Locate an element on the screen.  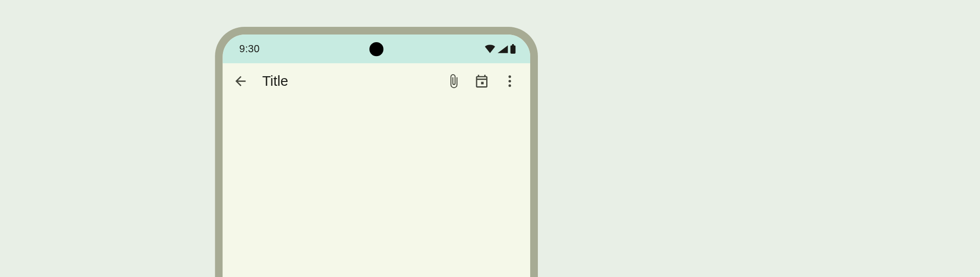
top-app-bar: Title is located at coordinates (376, 81).